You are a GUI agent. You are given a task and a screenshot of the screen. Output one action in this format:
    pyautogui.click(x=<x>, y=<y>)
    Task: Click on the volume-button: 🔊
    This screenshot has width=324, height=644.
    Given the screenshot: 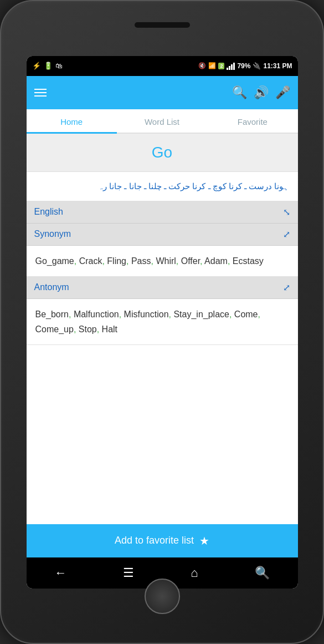 What is the action you would take?
    pyautogui.click(x=261, y=93)
    